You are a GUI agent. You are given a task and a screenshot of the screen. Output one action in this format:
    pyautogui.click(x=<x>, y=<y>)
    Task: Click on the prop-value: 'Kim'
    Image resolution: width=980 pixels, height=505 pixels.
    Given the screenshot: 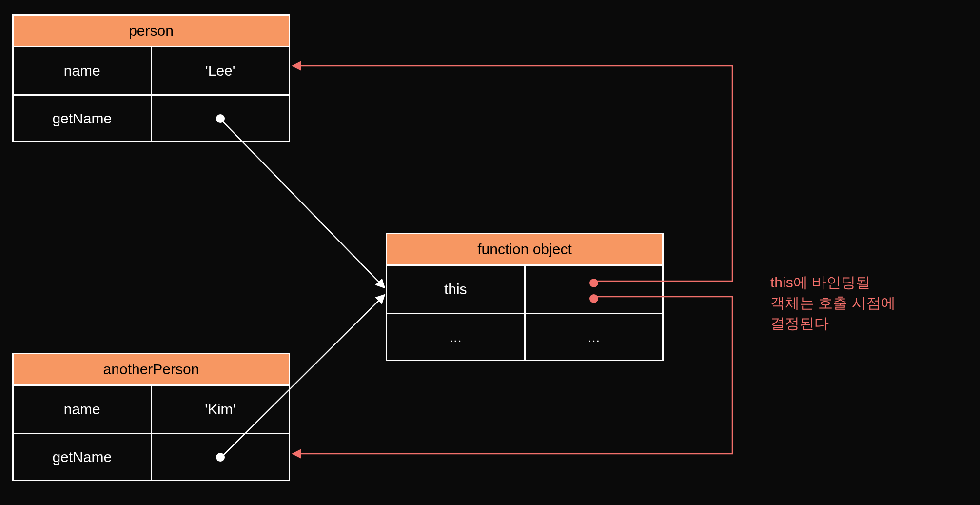 What is the action you would take?
    pyautogui.click(x=220, y=409)
    